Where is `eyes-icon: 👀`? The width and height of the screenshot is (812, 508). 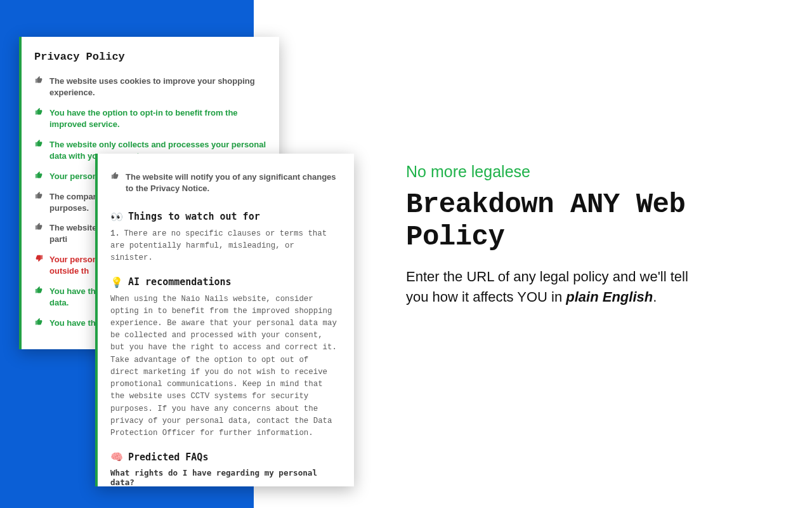
eyes-icon: 👀 is located at coordinates (117, 217).